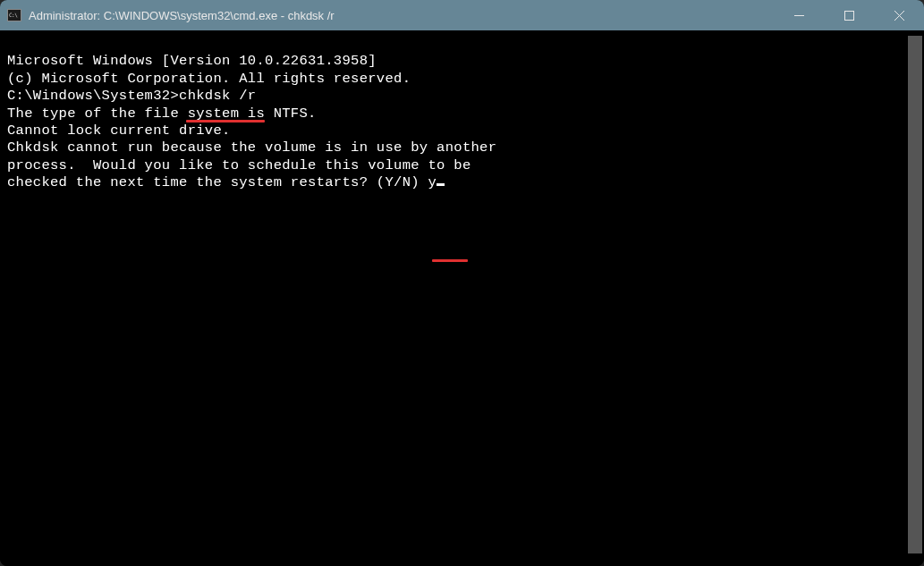 The image size is (924, 566). Describe the element at coordinates (915, 295) in the screenshot. I see `scrollbar-track` at that location.